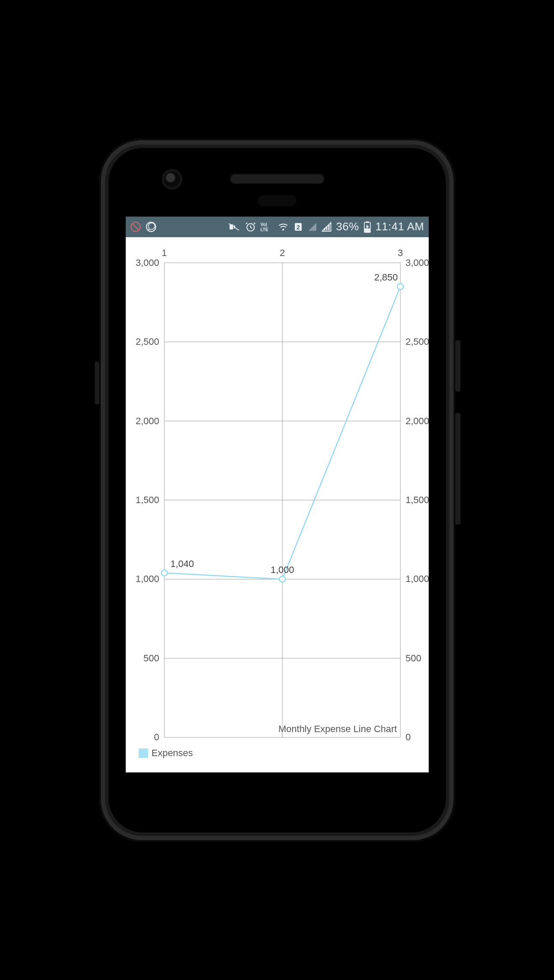  What do you see at coordinates (408, 737) in the screenshot?
I see `y-tick-right: 0` at bounding box center [408, 737].